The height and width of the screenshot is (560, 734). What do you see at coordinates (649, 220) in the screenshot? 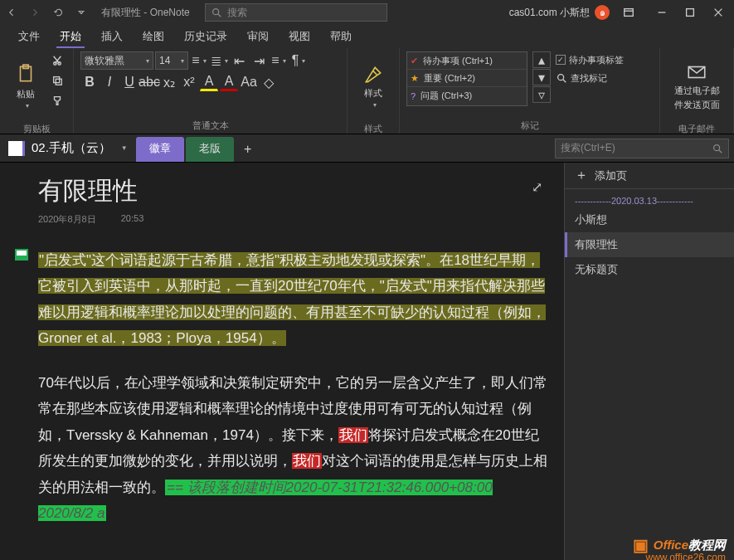
I see `page-item: 小斯想` at bounding box center [649, 220].